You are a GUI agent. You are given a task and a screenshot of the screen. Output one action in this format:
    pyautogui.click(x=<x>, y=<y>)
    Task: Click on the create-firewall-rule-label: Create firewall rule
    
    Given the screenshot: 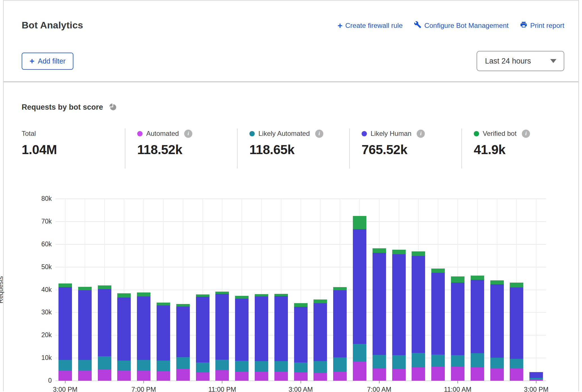 What is the action you would take?
    pyautogui.click(x=374, y=26)
    